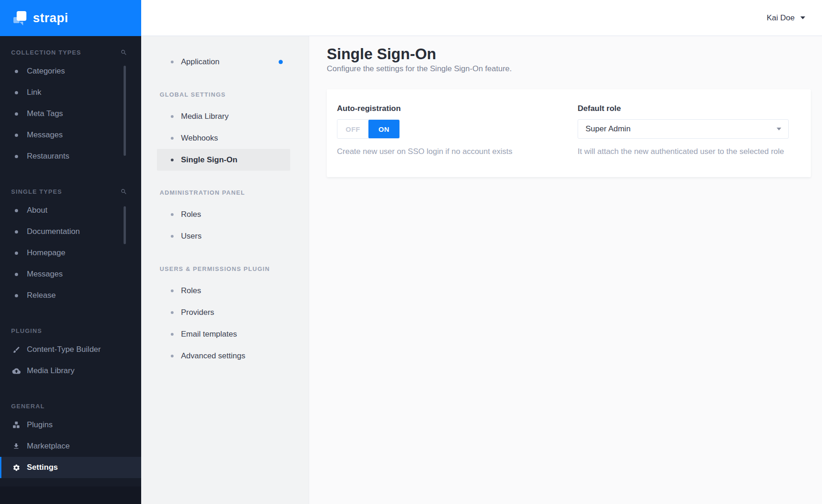  Describe the element at coordinates (28, 406) in the screenshot. I see `section-title: GENERAL` at that location.